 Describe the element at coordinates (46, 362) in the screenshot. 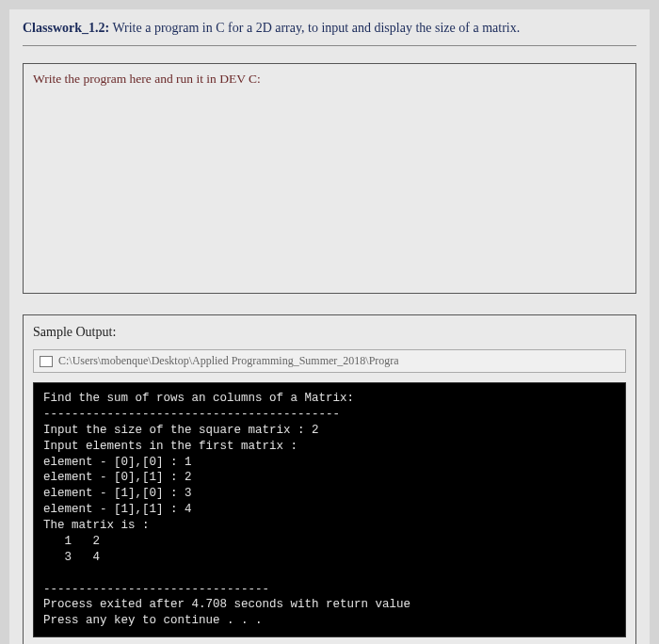

I see `window-icon` at that location.